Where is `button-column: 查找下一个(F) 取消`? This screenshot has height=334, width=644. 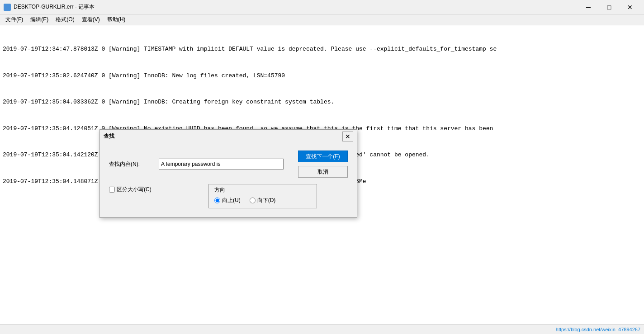 button-column: 查找下一个(F) 取消 is located at coordinates (319, 164).